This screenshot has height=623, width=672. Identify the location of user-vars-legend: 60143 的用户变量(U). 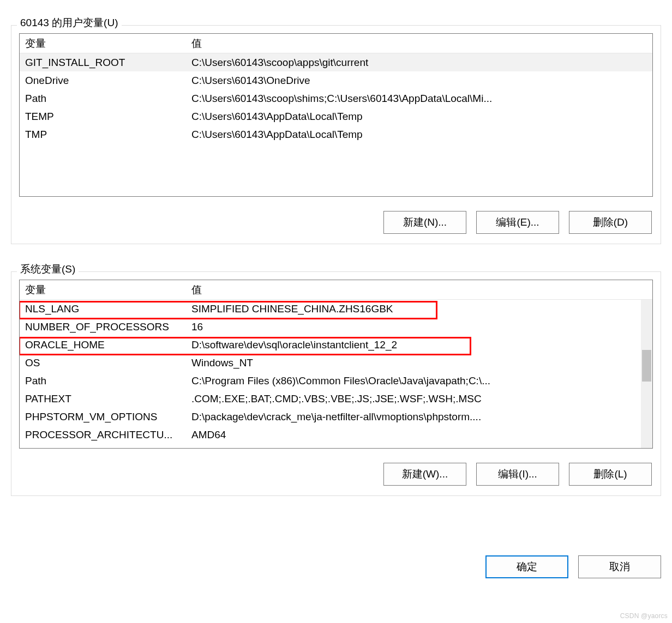
(69, 23).